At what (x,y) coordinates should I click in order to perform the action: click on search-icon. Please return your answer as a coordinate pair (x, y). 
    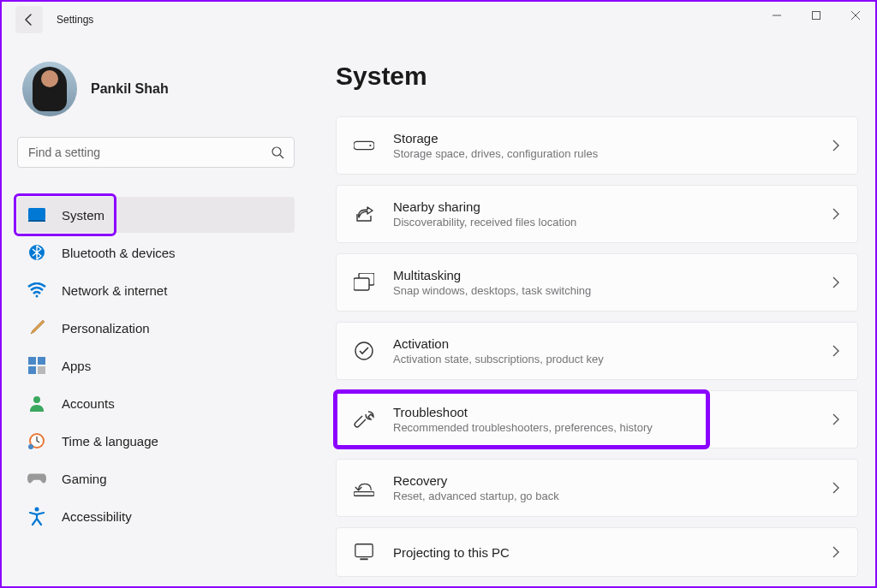
    Looking at the image, I should click on (277, 152).